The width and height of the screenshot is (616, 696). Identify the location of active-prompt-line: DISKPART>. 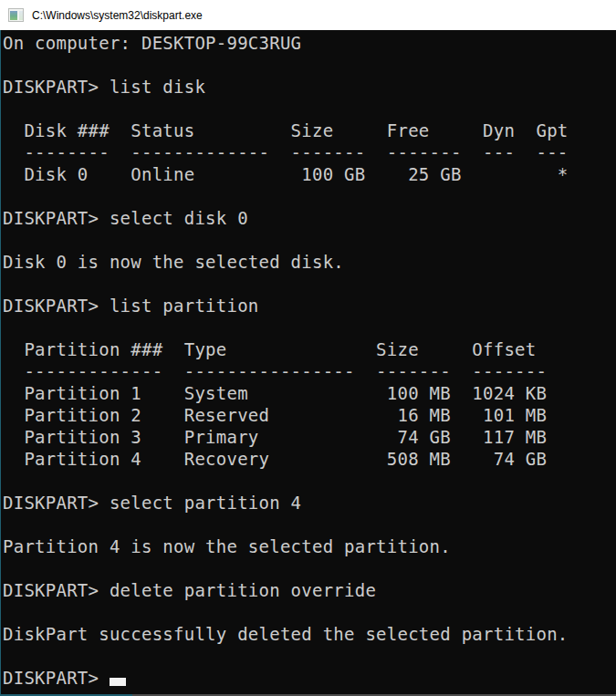
(309, 678).